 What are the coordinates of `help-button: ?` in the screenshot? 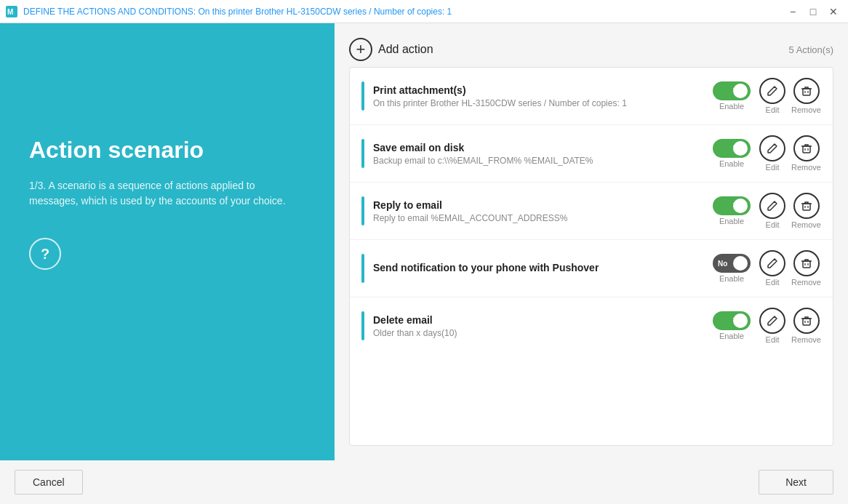 It's located at (45, 254).